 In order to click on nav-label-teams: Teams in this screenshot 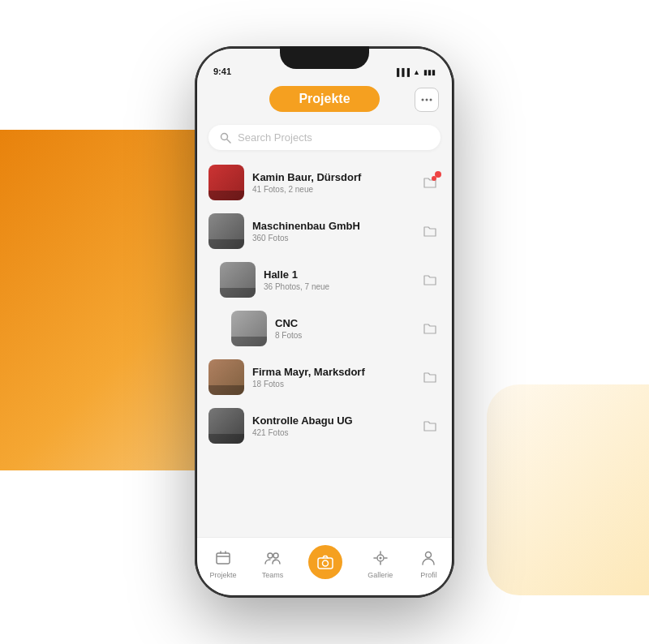, I will do `click(273, 575)`.